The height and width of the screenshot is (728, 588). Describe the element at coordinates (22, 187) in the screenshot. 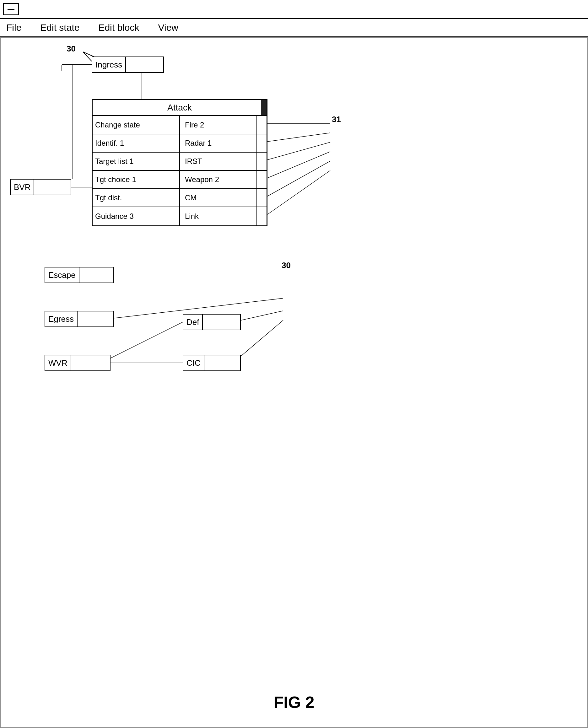

I see `bvr-label: BVR` at that location.